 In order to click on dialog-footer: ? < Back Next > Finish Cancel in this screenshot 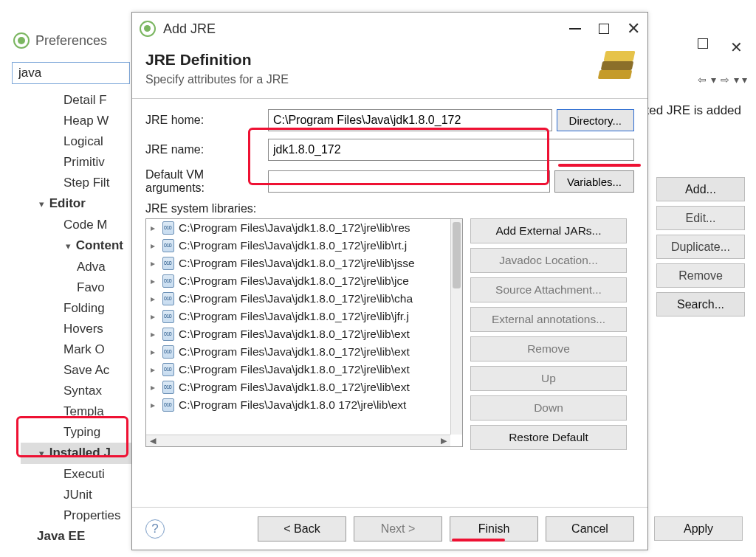, I will do `click(390, 528)`.